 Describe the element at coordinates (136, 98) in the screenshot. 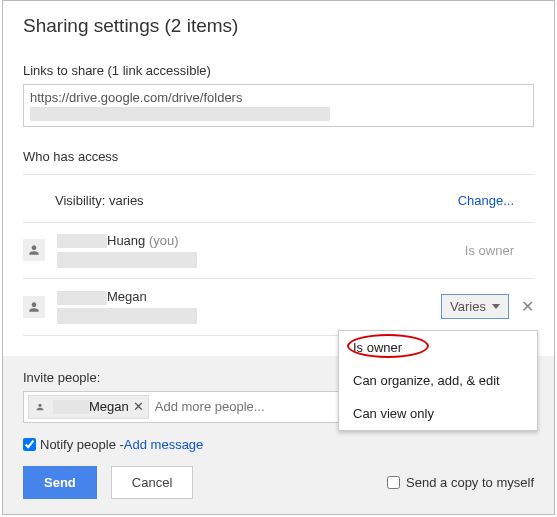

I see `share-link-text: https://drive.google.com/drive/folders` at that location.